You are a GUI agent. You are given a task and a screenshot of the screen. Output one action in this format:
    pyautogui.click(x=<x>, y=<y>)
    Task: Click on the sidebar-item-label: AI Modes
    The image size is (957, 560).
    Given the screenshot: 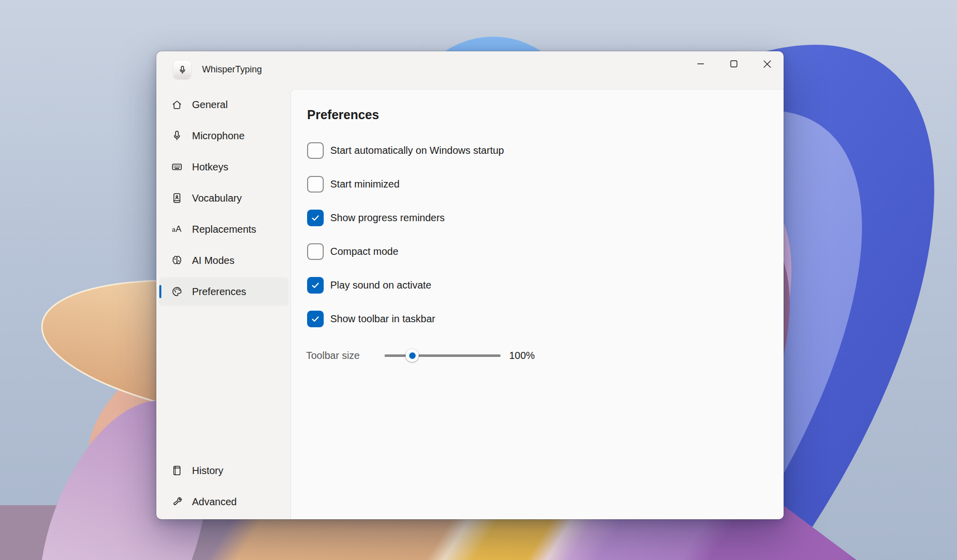 What is the action you would take?
    pyautogui.click(x=213, y=260)
    